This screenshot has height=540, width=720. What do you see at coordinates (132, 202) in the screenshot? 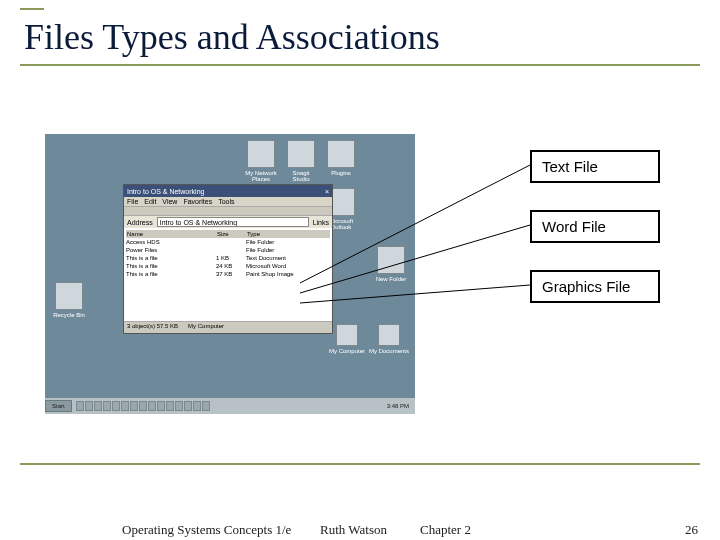
I see `menu-file: File` at bounding box center [132, 202].